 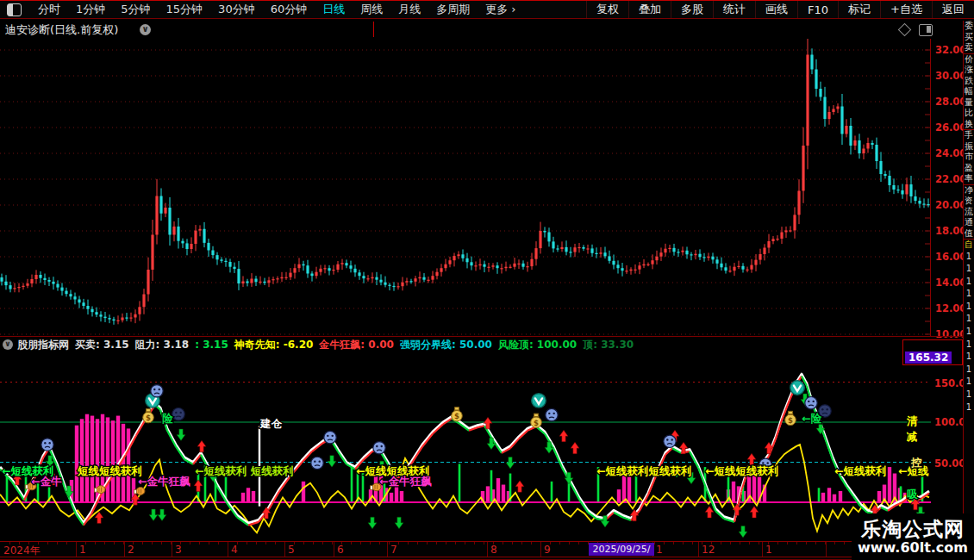 What do you see at coordinates (83, 550) in the screenshot?
I see `date-label-1: 1` at bounding box center [83, 550].